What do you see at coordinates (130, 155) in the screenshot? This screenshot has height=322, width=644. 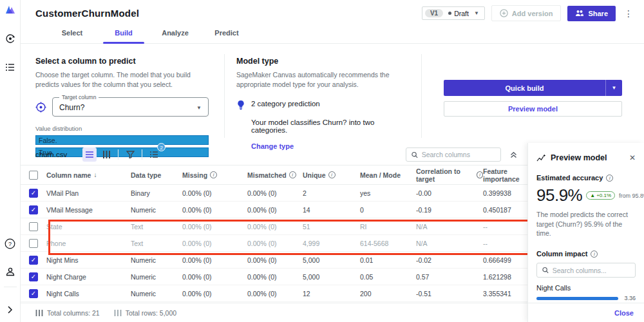 I see `filter-icon` at bounding box center [130, 155].